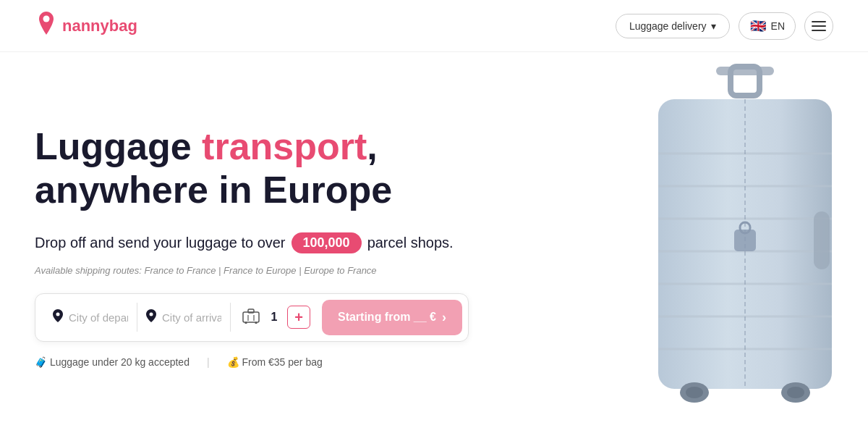 This screenshot has width=868, height=441. I want to click on headline-highlight: transport, so click(284, 146).